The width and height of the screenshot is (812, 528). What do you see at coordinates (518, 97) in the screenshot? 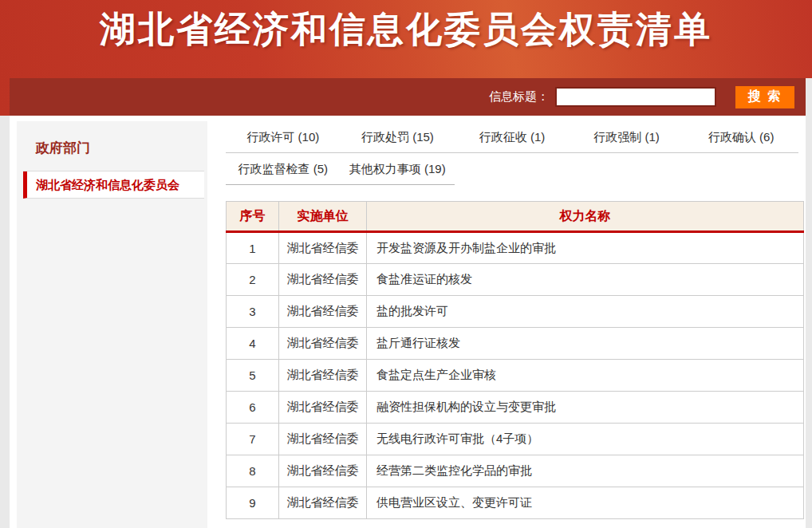
I see `search-label: 信息标题：` at bounding box center [518, 97].